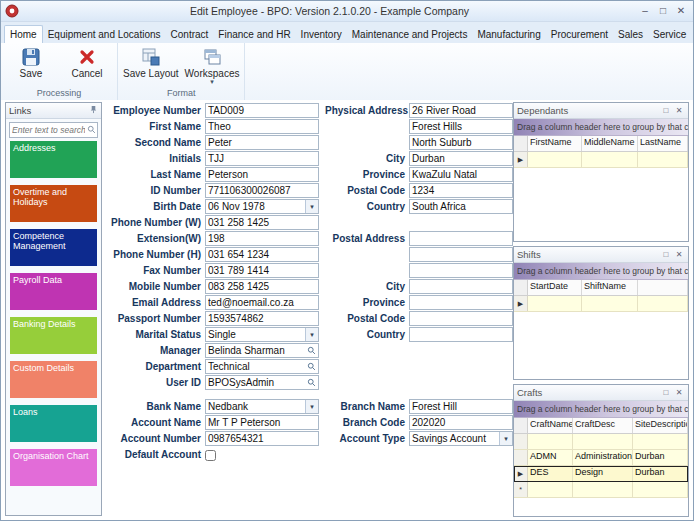 The width and height of the screenshot is (694, 521). I want to click on tab-home: Home, so click(24, 34).